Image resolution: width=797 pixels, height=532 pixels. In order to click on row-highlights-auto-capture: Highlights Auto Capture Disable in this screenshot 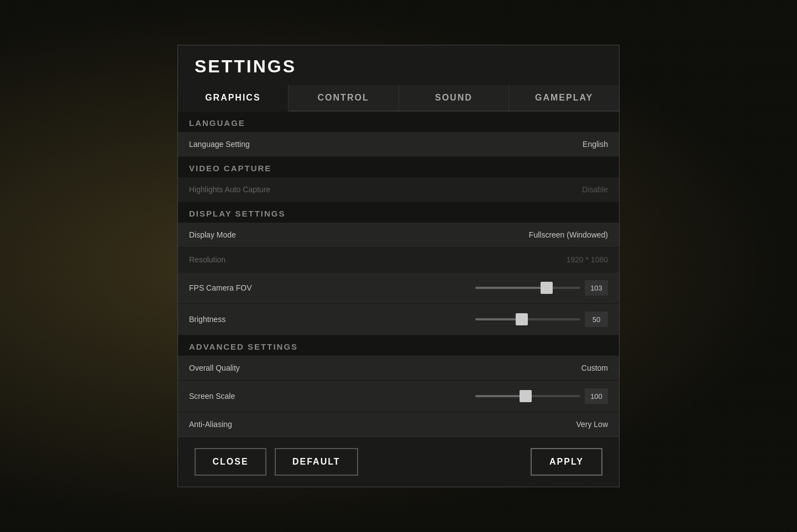, I will do `click(398, 190)`.